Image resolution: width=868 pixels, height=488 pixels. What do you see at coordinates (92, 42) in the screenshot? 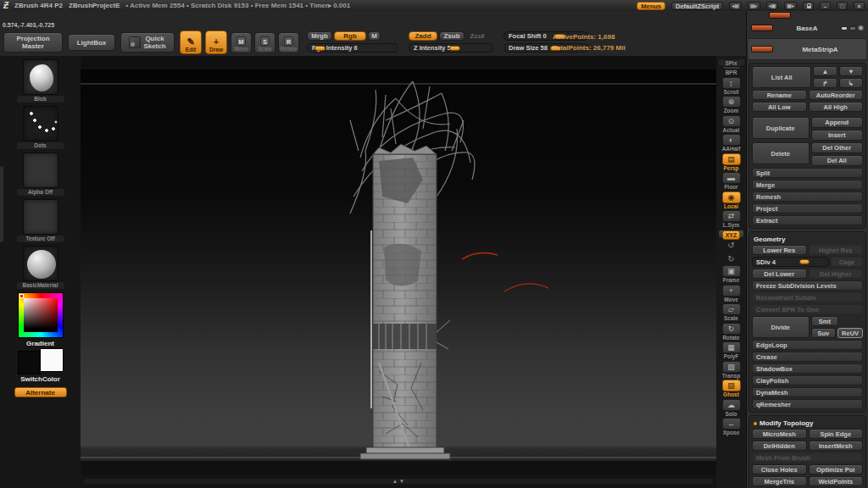
I see `lightbox-button: LightBox` at bounding box center [92, 42].